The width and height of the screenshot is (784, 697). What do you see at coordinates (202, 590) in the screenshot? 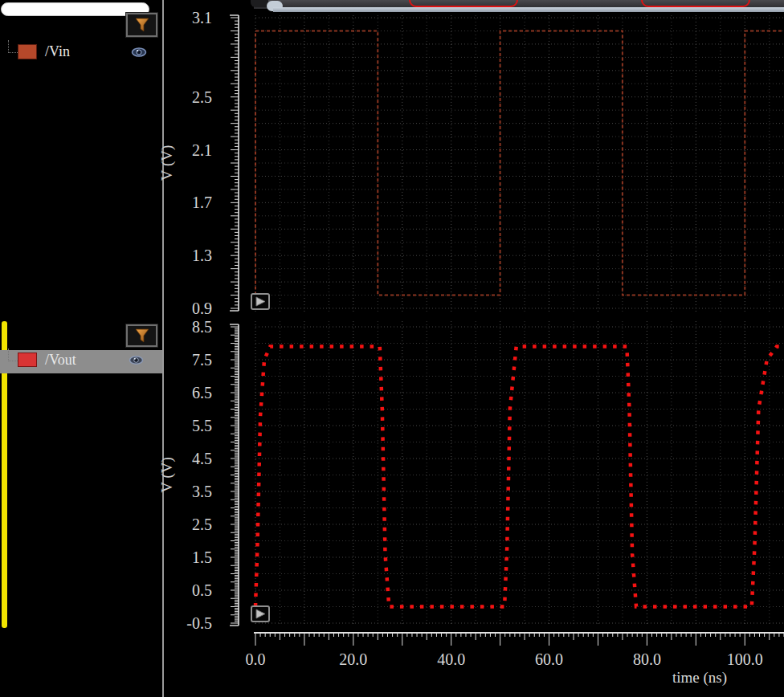
I see `y-tick-label: 0.5` at bounding box center [202, 590].